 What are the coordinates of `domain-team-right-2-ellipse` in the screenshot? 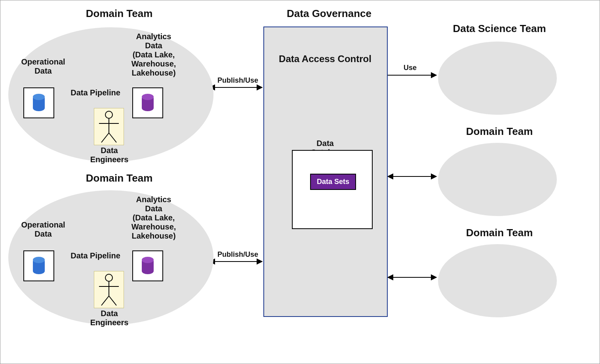 It's located at (497, 281).